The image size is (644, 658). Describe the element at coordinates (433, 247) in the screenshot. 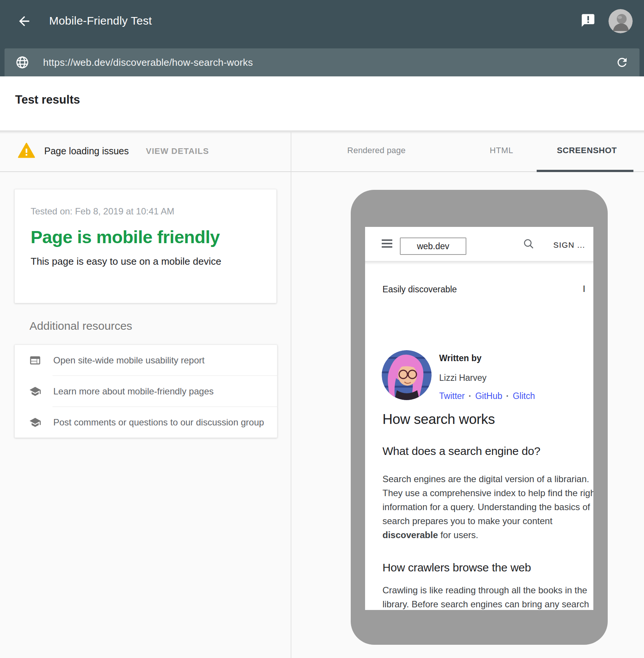

I see `site-name: web.dev` at that location.